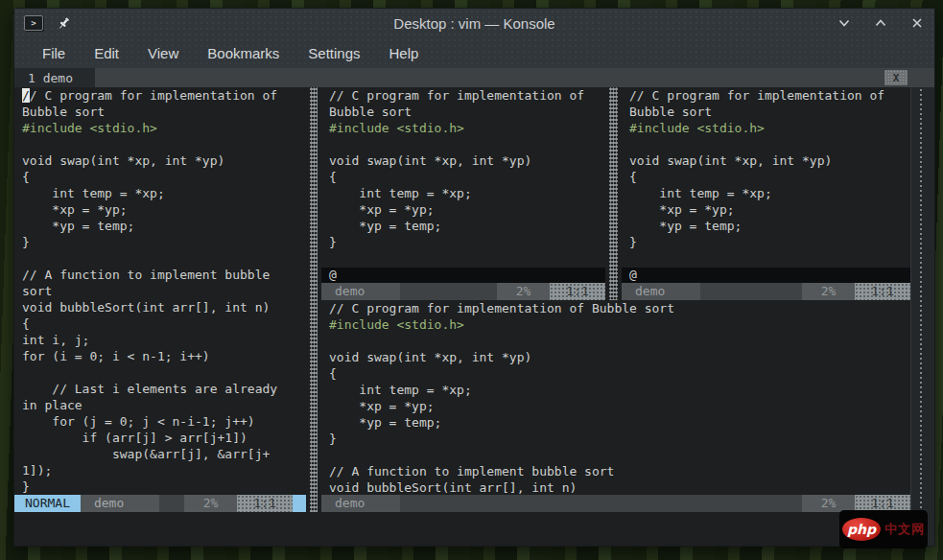 The height and width of the screenshot is (560, 943). I want to click on maximize-button, so click(881, 23).